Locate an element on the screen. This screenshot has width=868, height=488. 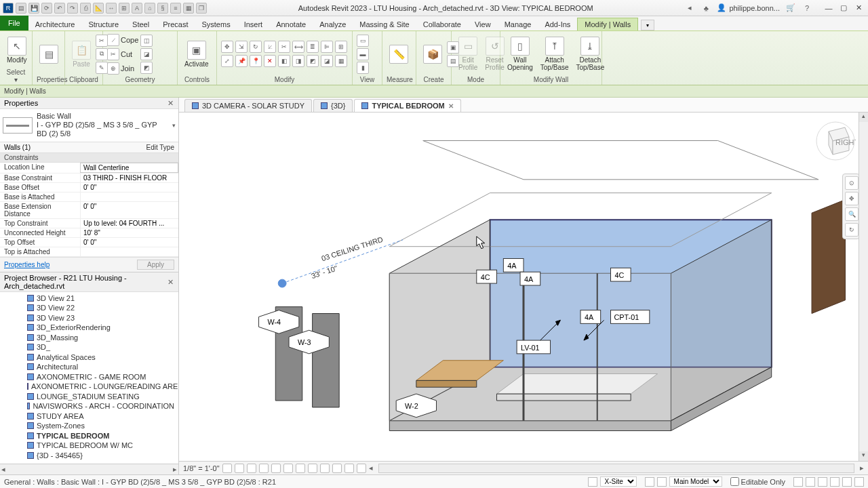
type-dropdown-icon: ▾ is located at coordinates (174, 125).